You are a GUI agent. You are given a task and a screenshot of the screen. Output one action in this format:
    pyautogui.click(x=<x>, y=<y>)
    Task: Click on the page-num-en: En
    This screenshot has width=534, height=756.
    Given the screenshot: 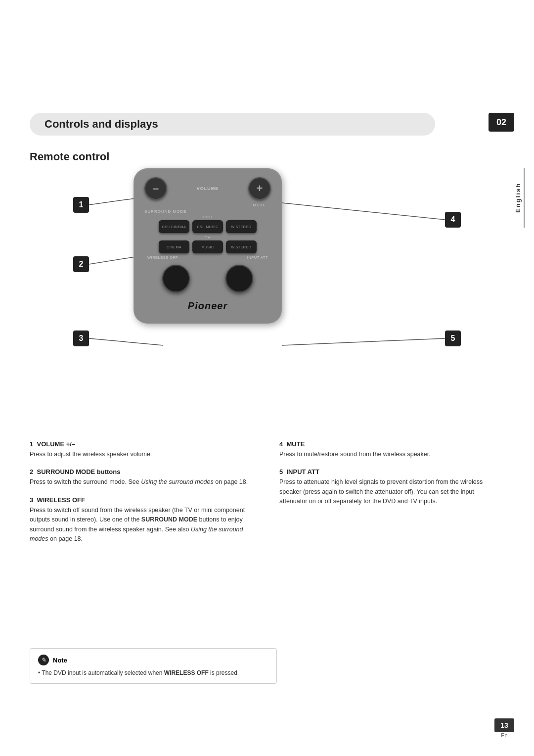 What is the action you would take?
    pyautogui.click(x=504, y=735)
    